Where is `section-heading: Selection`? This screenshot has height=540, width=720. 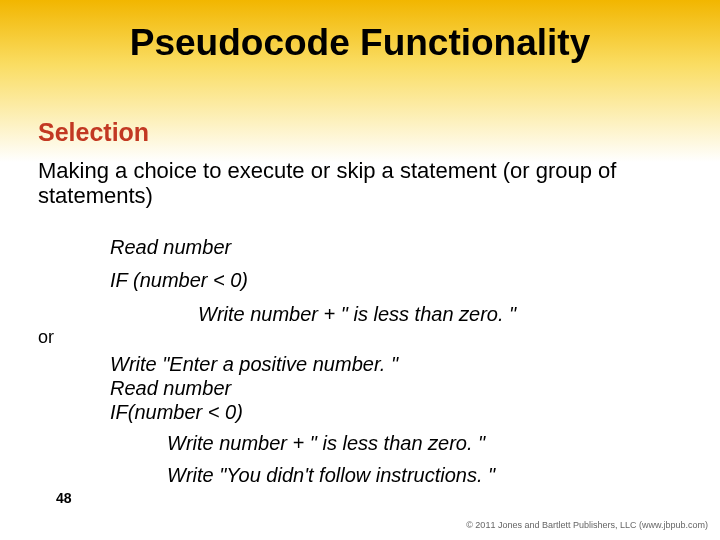
section-heading: Selection is located at coordinates (94, 132).